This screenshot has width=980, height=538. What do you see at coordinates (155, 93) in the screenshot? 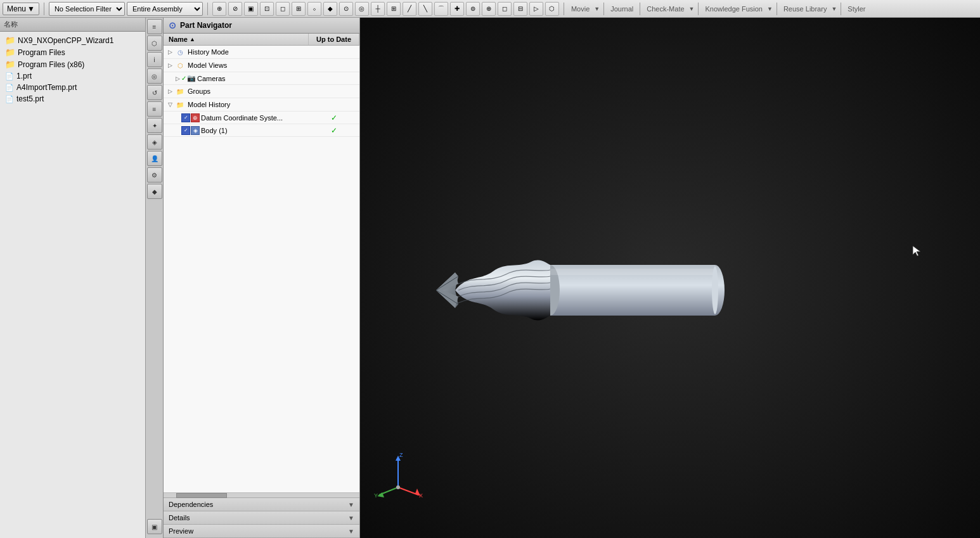
I see `sidebar-icon-history: ↺` at bounding box center [155, 93].